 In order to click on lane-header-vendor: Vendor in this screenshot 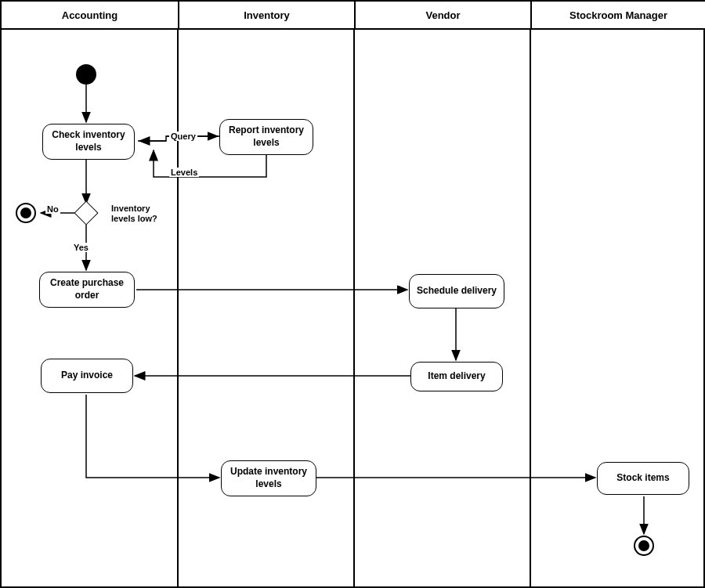, I will do `click(442, 16)`.